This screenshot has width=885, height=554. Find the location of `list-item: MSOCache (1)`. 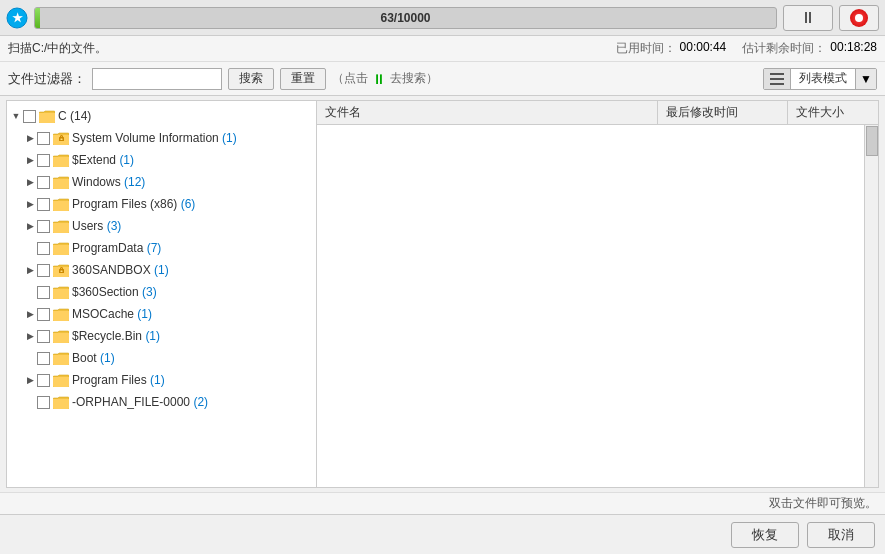

list-item: MSOCache (1) is located at coordinates (168, 314).